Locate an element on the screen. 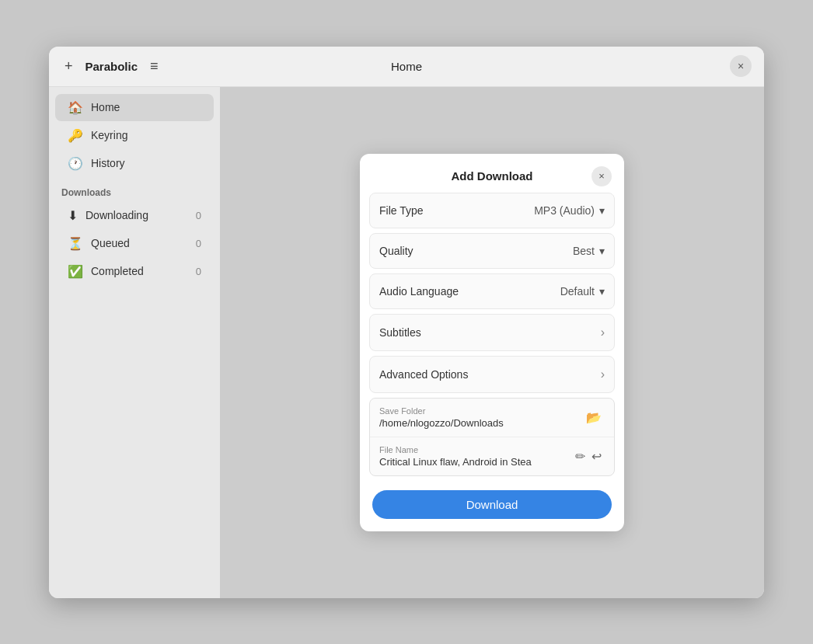 Image resolution: width=813 pixels, height=644 pixels. quality-row: Quality Best ▾ is located at coordinates (492, 251).